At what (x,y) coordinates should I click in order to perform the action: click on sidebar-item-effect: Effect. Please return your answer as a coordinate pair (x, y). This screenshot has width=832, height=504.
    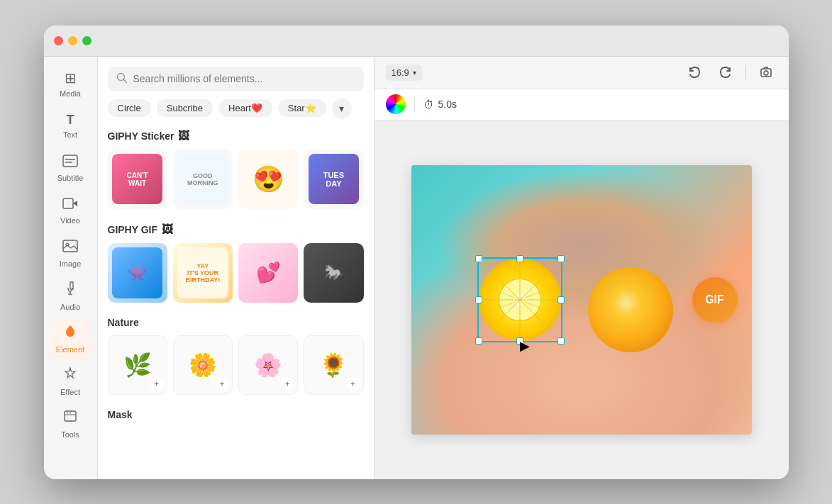
    Looking at the image, I should click on (70, 381).